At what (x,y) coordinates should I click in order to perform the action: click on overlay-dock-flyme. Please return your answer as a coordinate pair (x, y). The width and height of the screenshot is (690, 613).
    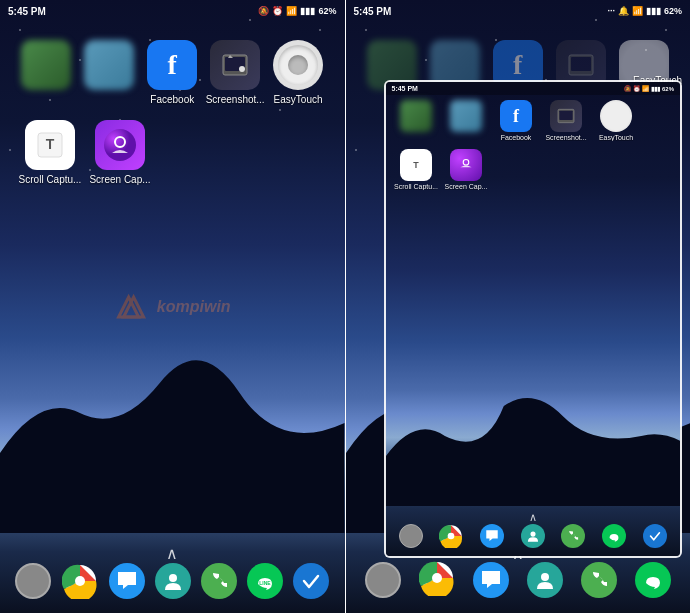
    Looking at the image, I should click on (411, 536).